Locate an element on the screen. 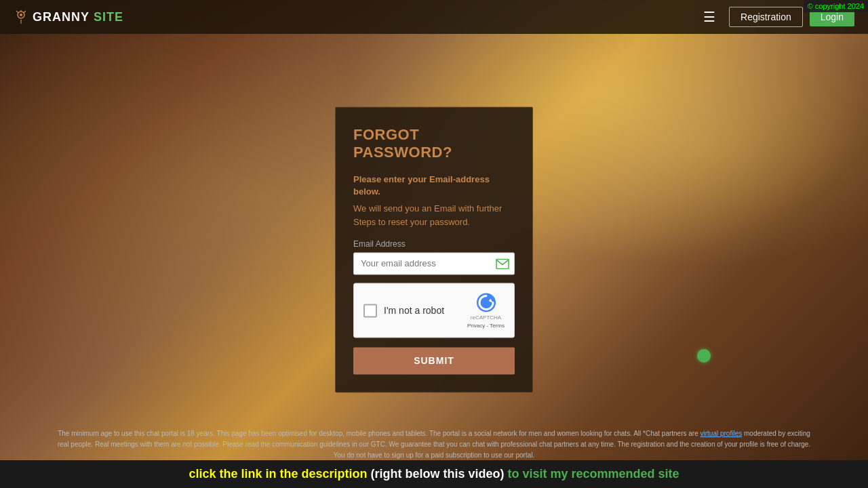 The width and height of the screenshot is (868, 488). copyright-text: © copyright 2024 is located at coordinates (835, 6).